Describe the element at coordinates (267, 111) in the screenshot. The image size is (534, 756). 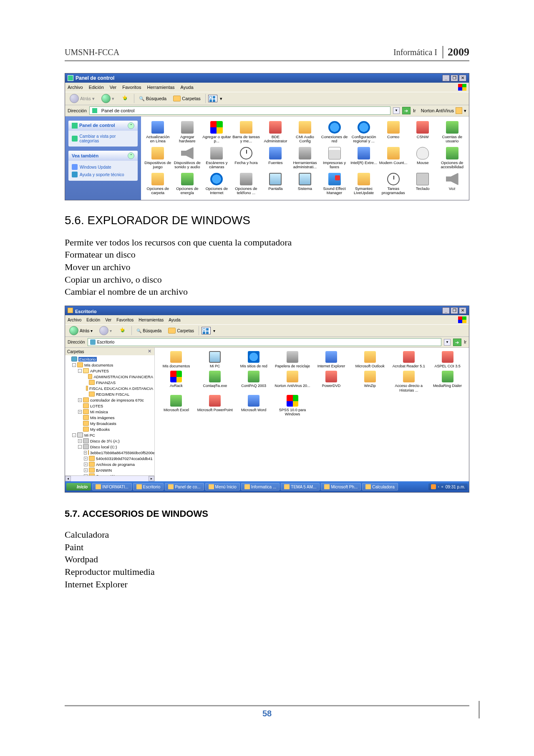
I see `address-bar: Dirección Panel de control ▼ ➔ Ir Norton…` at that location.